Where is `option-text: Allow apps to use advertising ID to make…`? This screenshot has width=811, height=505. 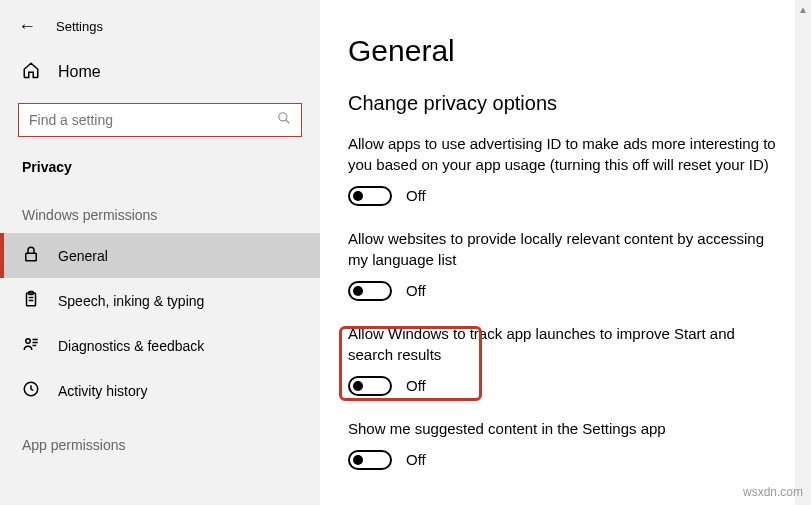 option-text: Allow apps to use advertising ID to make… is located at coordinates (566, 154).